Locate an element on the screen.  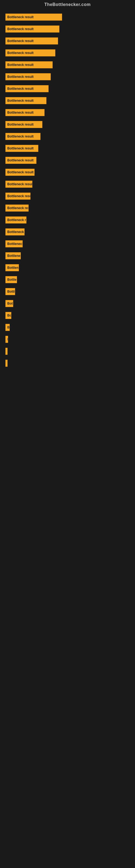
bar-label: Bottleneck r is located at coordinates (14, 256).